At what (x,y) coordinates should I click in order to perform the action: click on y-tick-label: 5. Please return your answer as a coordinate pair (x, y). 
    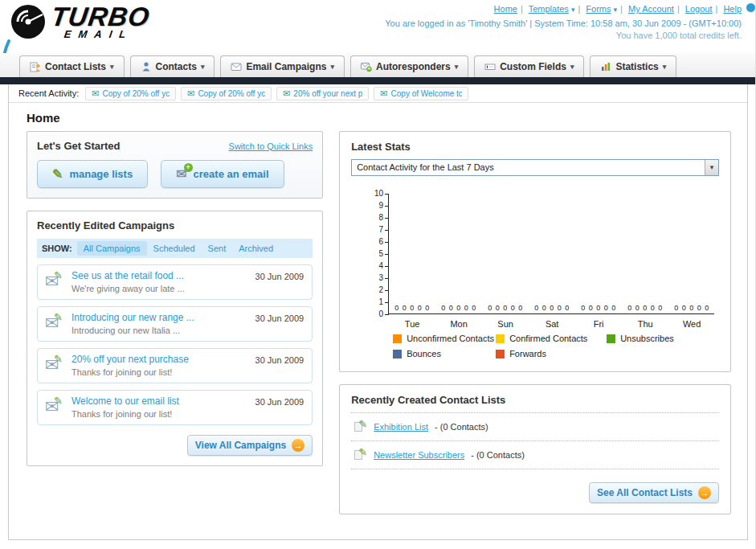
    Looking at the image, I should click on (382, 254).